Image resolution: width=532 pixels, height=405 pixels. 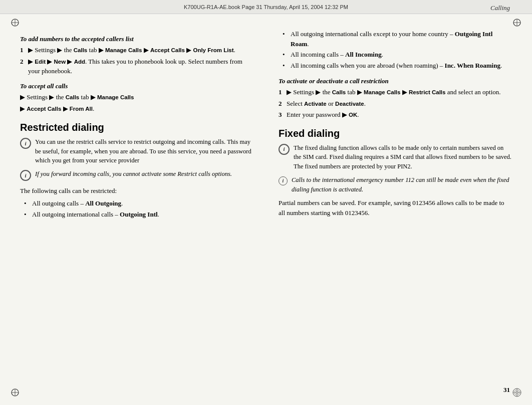 What do you see at coordinates (337, 55) in the screenshot?
I see `bullet-text-4: All incoming calls – All Incoming.` at bounding box center [337, 55].